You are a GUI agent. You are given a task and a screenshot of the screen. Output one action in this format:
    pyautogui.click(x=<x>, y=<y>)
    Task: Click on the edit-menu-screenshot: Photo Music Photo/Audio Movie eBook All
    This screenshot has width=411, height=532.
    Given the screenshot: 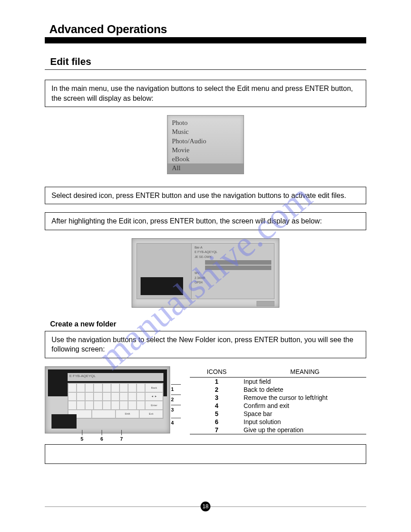 What is the action you would take?
    pyautogui.click(x=206, y=145)
    